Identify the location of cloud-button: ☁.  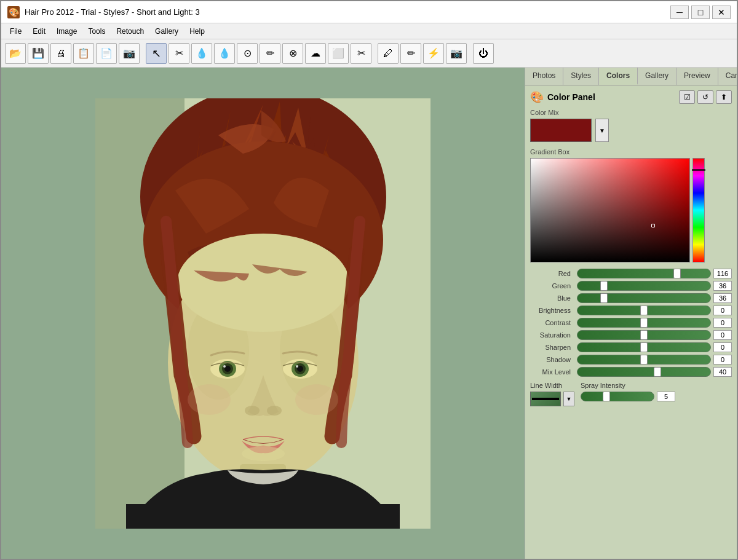
(315, 53).